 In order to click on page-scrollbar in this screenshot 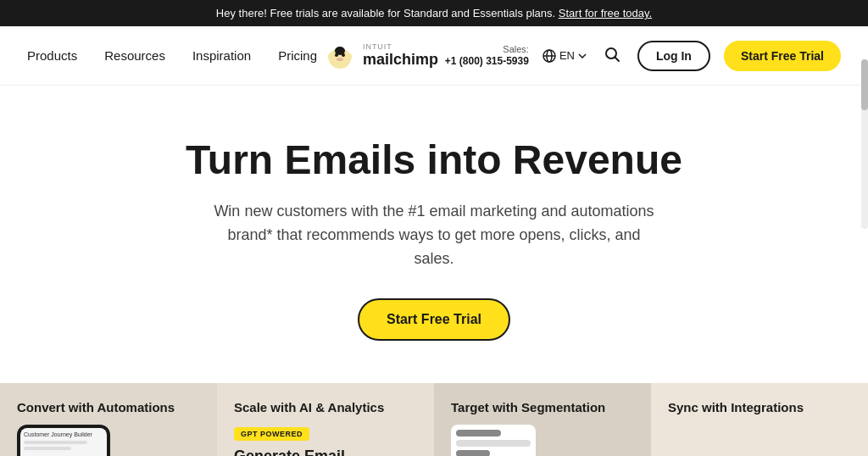, I will do `click(865, 144)`.